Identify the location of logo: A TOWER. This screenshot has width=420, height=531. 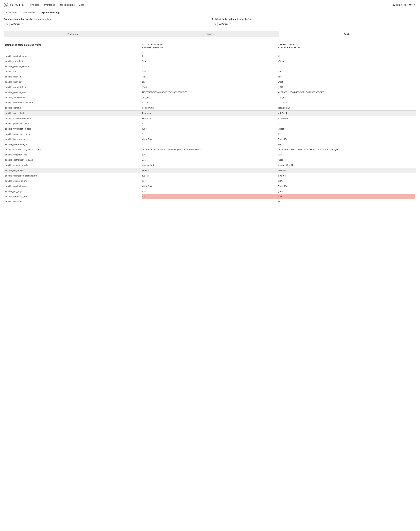
(14, 5).